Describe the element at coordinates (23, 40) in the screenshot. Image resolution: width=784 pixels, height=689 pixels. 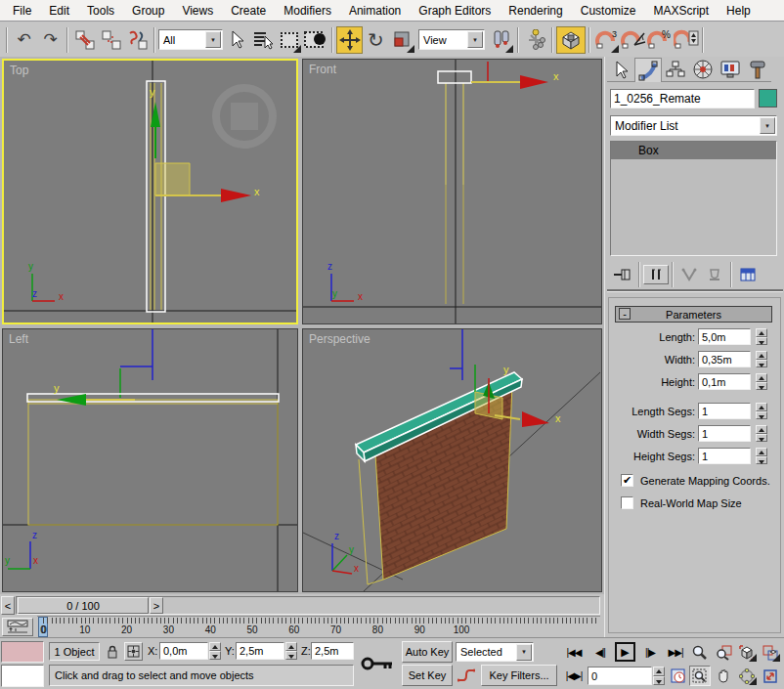
I see `undo-button: ↶` at that location.